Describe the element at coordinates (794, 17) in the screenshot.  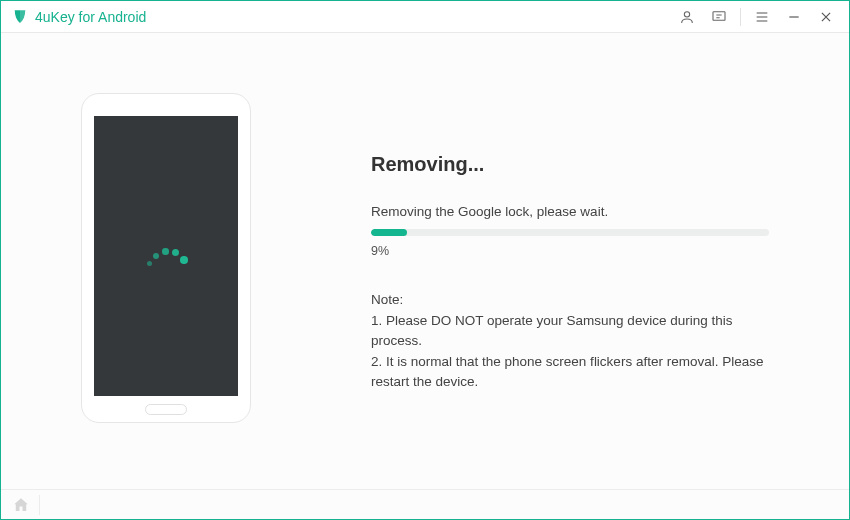
I see `minimize-icon` at that location.